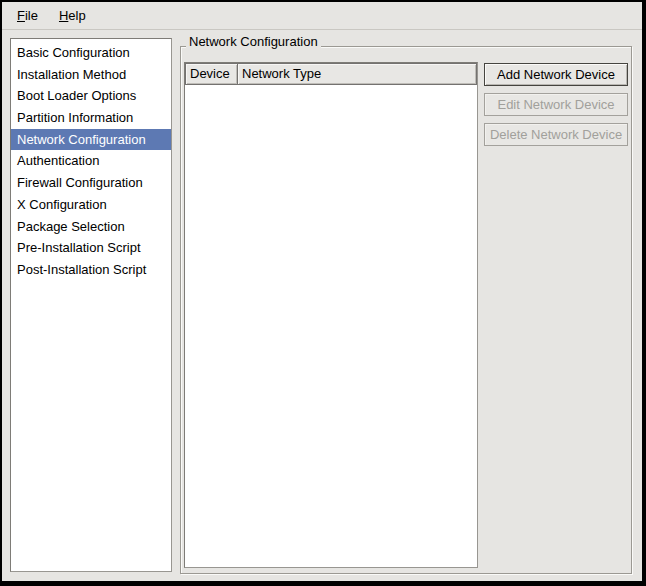 Image resolution: width=646 pixels, height=586 pixels. Describe the element at coordinates (322, 16) in the screenshot. I see `menubar: File Help` at that location.